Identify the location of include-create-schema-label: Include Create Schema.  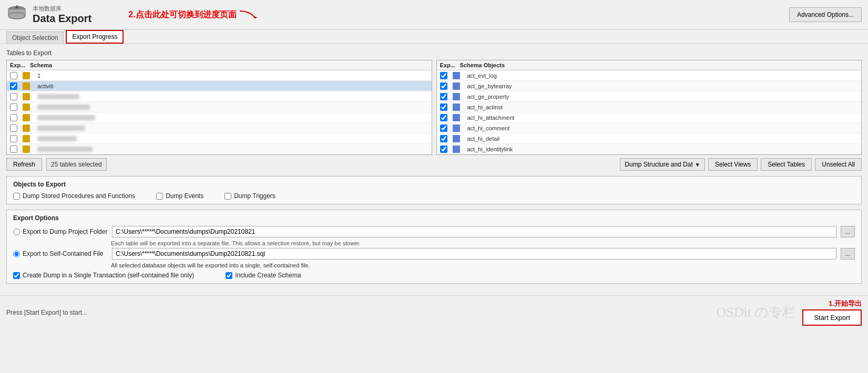
(263, 275).